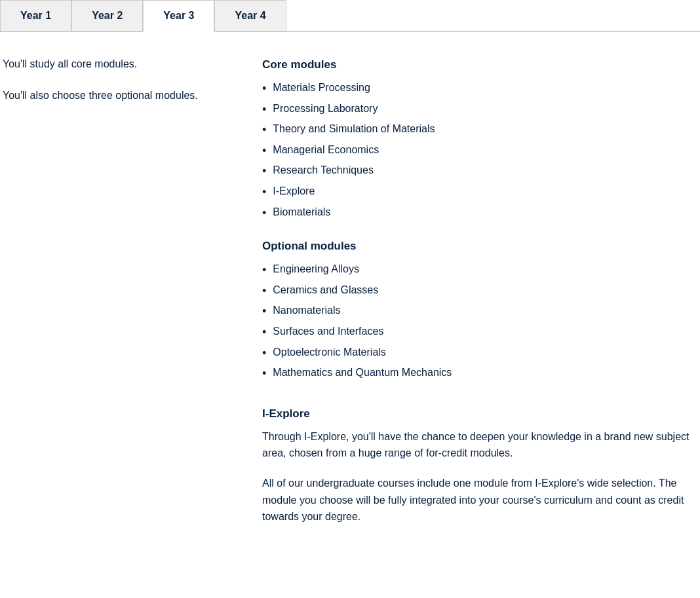 This screenshot has height=598, width=700. I want to click on list-item: Engineering Alloys, so click(481, 271).